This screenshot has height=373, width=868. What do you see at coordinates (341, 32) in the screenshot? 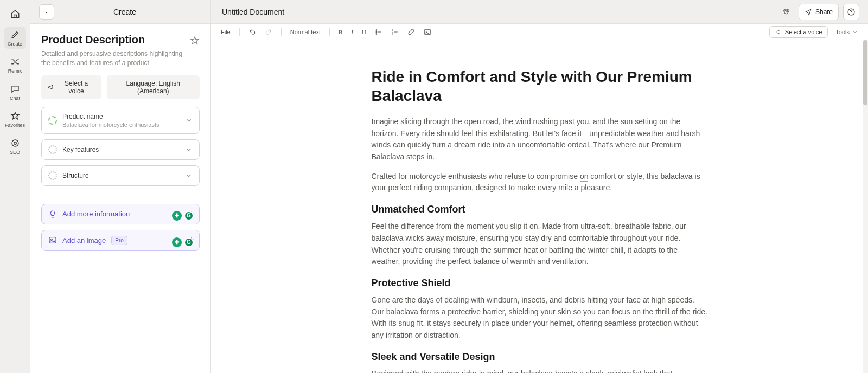
I see `bold-button: B` at bounding box center [341, 32].